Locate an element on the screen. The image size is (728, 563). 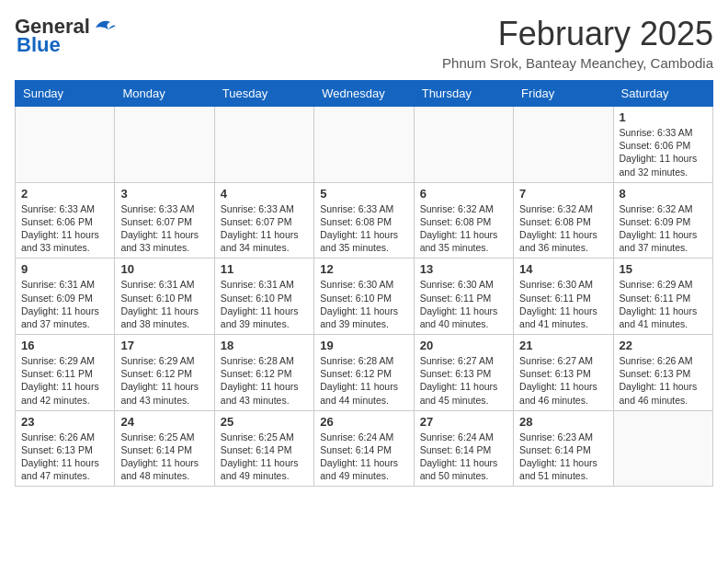
page-header: General Blue February 2025 Phnum Srok, B… is located at coordinates (364, 42).